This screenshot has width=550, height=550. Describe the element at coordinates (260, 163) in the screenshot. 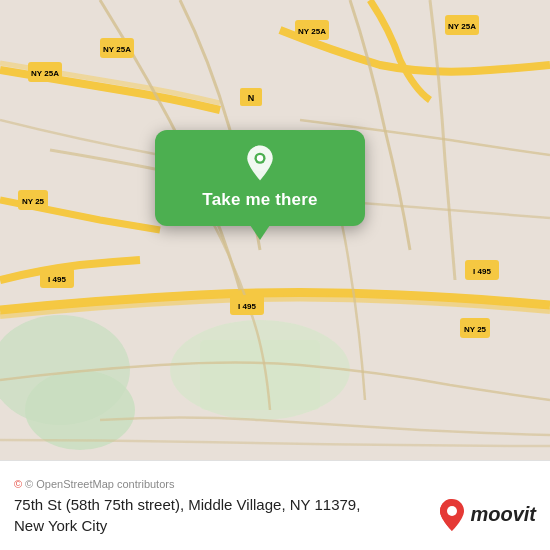

I see `location-pin-icon` at that location.